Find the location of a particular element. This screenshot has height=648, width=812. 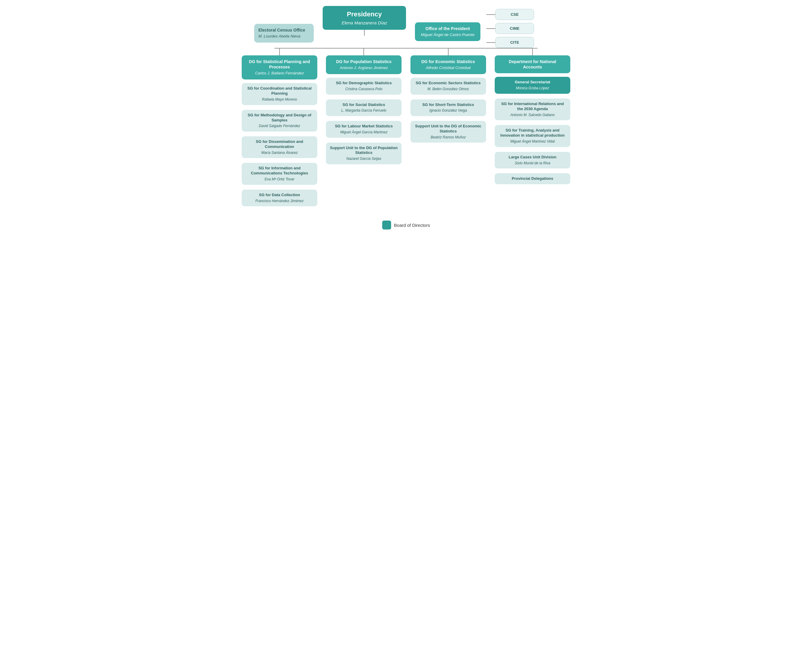

sg-dissemination-box: SG for Dissemination and Communication M… is located at coordinates (279, 147).